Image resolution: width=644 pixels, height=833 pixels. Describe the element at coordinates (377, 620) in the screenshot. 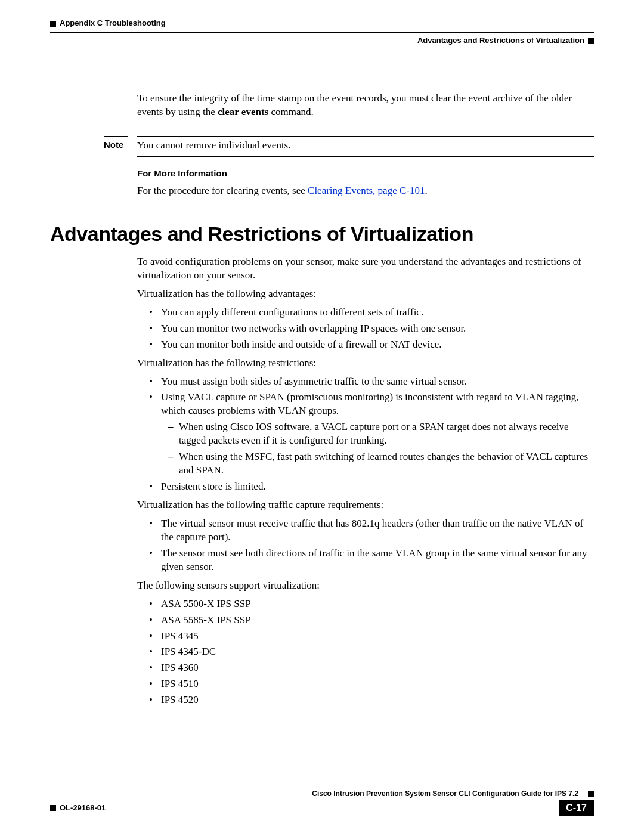

I see `list-item: ASA 5585-X IPS SSP` at that location.